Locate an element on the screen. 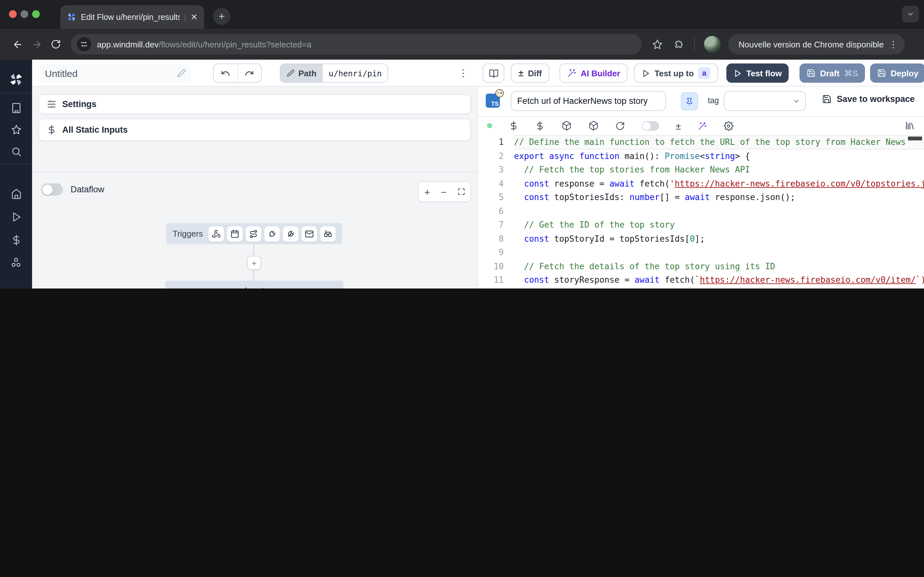 Image resolution: width=924 pixels, height=577 pixels. profile-avatar is located at coordinates (712, 44).